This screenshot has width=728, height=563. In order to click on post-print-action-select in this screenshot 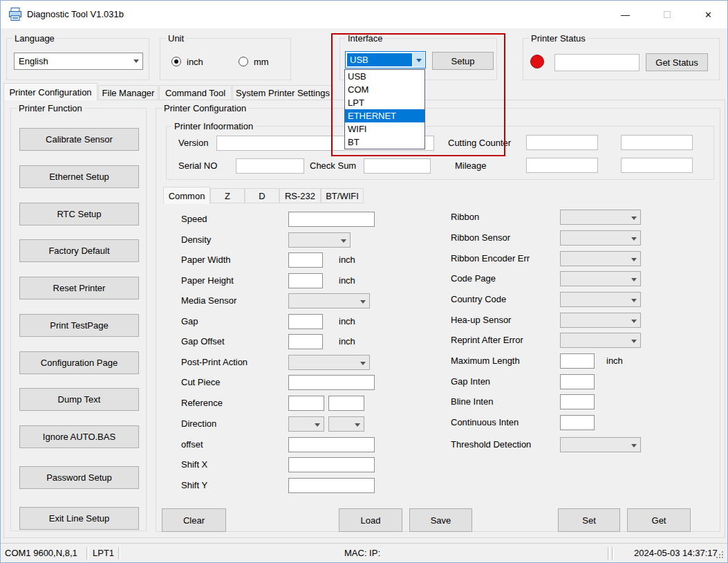, I will do `click(329, 362)`.